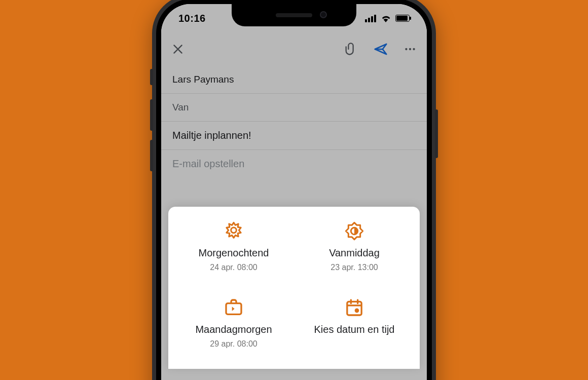  What do you see at coordinates (192, 18) in the screenshot?
I see `status-time: 10:16` at bounding box center [192, 18].